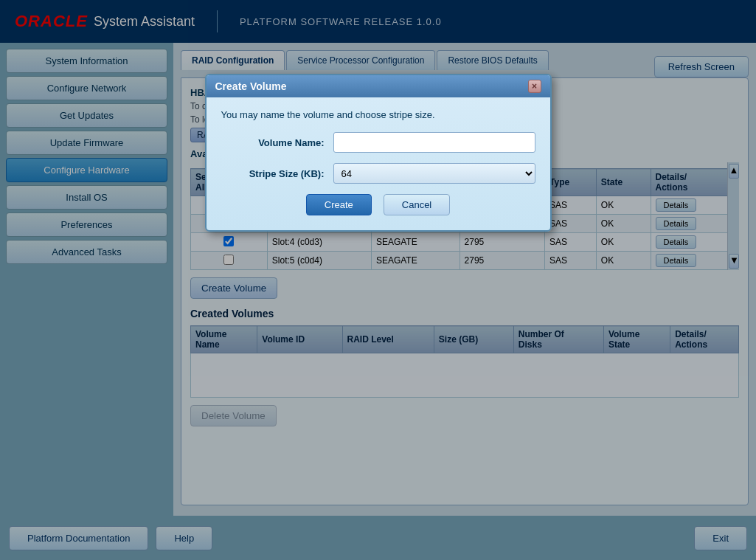 The width and height of the screenshot is (756, 560). I want to click on modal-close-button: ×, so click(535, 86).